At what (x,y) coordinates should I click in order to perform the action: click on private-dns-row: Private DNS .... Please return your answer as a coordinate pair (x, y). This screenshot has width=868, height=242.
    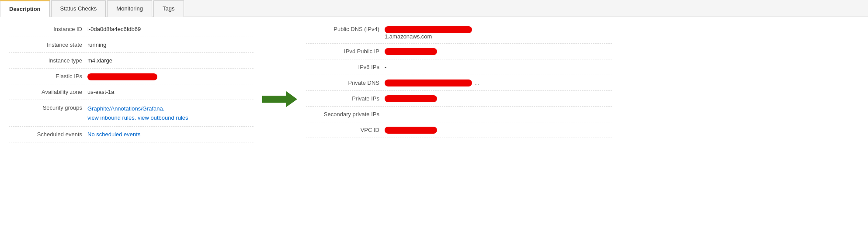
    Looking at the image, I should click on (459, 83).